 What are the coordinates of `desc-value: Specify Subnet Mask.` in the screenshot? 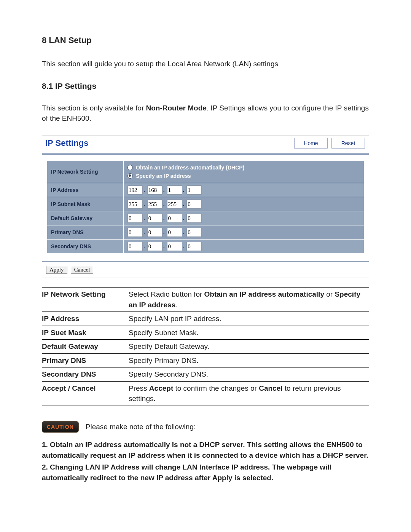 It's located at (249, 333).